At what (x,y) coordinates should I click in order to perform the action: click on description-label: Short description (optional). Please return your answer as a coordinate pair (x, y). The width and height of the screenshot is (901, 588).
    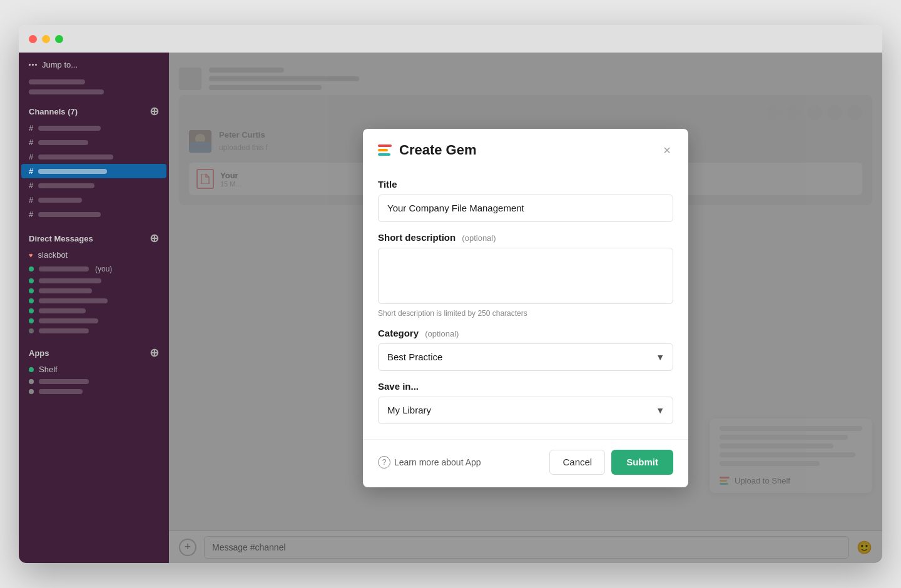
    Looking at the image, I should click on (526, 238).